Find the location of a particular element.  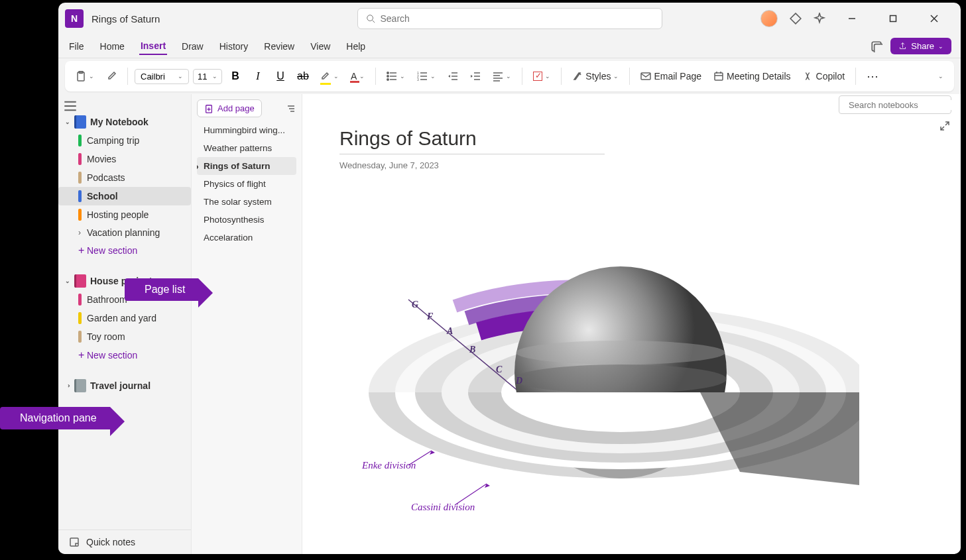

add-page-button: Add page is located at coordinates (229, 109).